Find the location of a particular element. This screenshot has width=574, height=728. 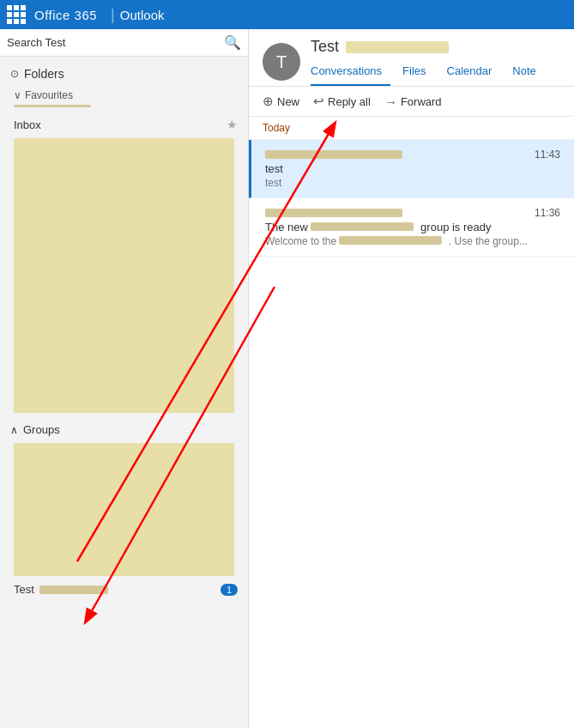

favourites-section: ∨ Favourites is located at coordinates (124, 100).